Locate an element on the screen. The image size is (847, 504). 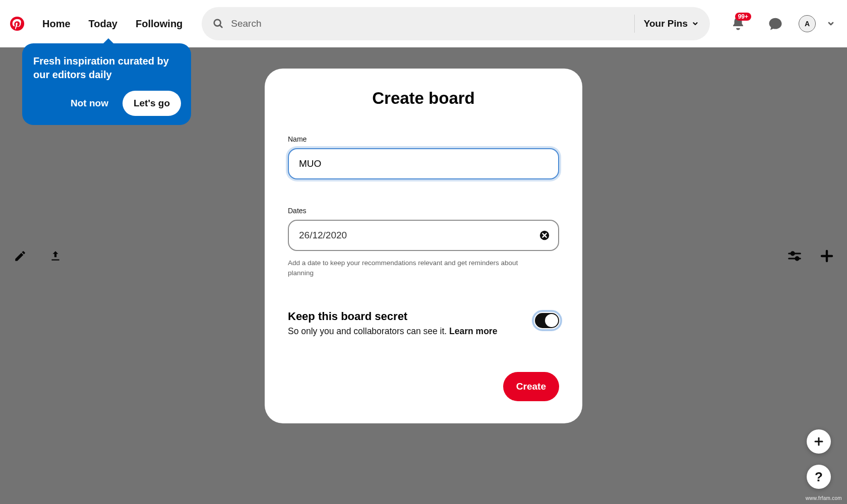
tooltip-actions: Not now Let's go is located at coordinates (107, 103).